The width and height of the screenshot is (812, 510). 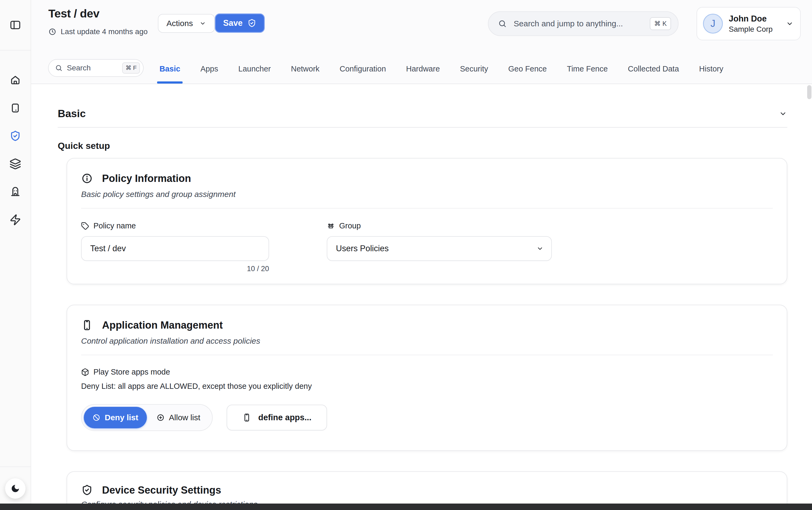 I want to click on sidebar-item-home, so click(x=16, y=80).